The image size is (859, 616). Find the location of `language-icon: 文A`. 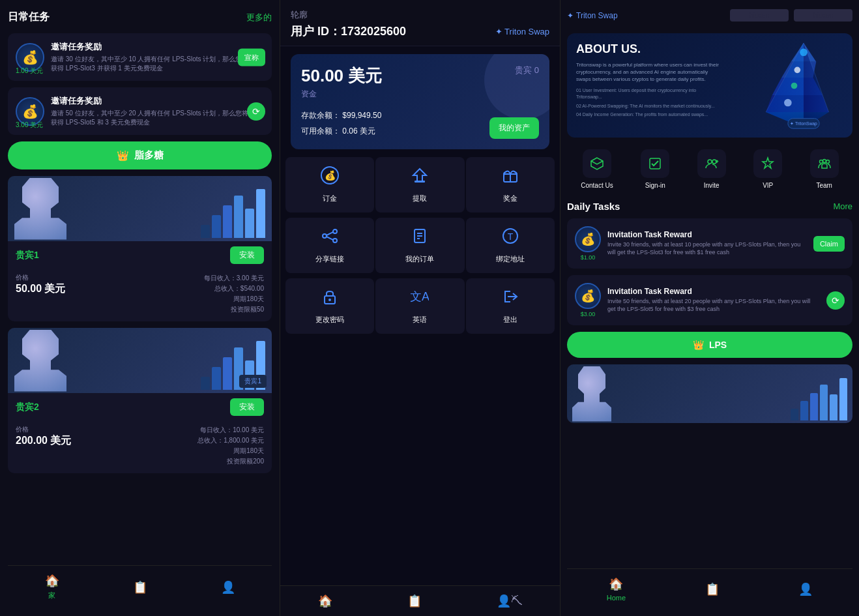

language-icon: 文A is located at coordinates (420, 299).